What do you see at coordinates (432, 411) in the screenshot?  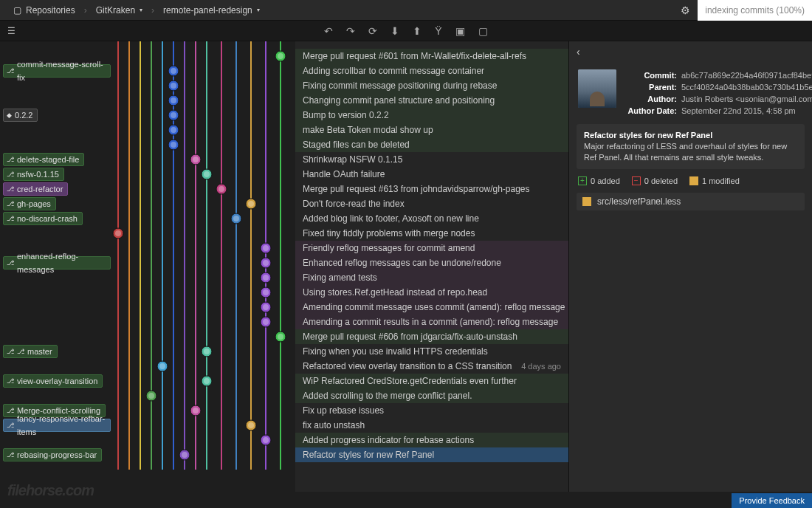 I see `commit-row: Fix up rebase issues` at bounding box center [432, 411].